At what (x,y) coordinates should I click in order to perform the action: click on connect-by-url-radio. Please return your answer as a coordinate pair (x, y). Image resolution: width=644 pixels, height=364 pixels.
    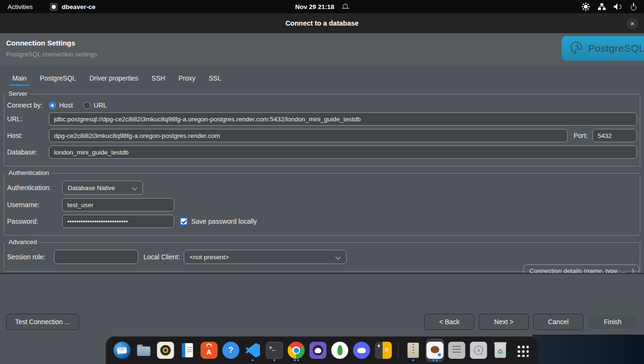
    Looking at the image, I should click on (87, 105).